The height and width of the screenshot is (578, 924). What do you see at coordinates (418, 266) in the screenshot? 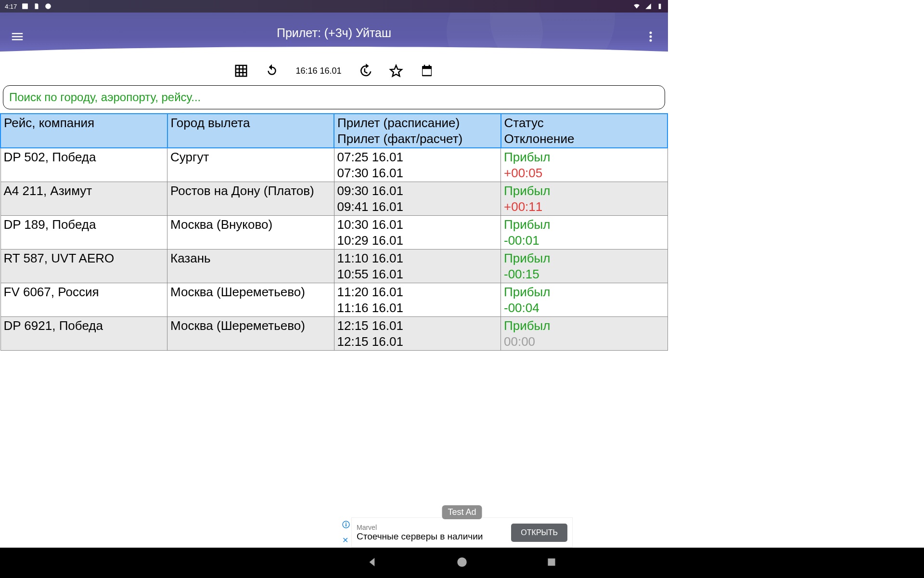
I see `cell-times: 11:10 16.0110:55 16.01` at bounding box center [418, 266].